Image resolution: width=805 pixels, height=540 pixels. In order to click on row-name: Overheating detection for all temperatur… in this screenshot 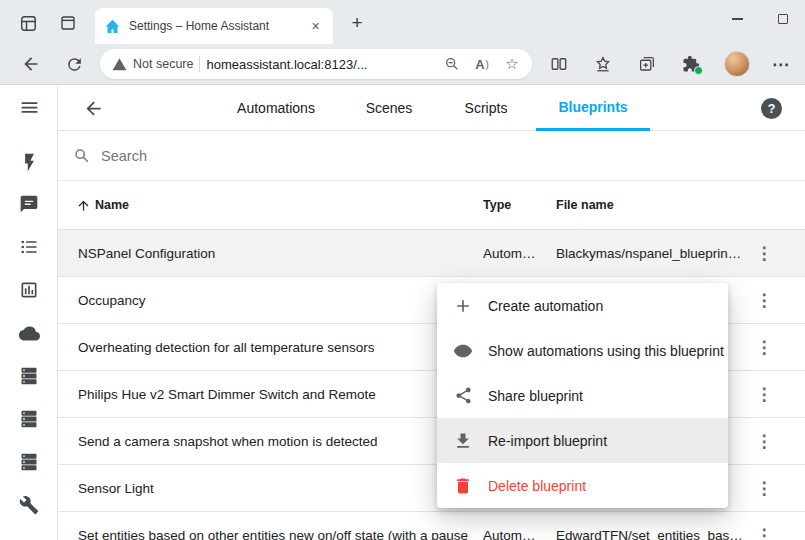, I will do `click(226, 347)`.